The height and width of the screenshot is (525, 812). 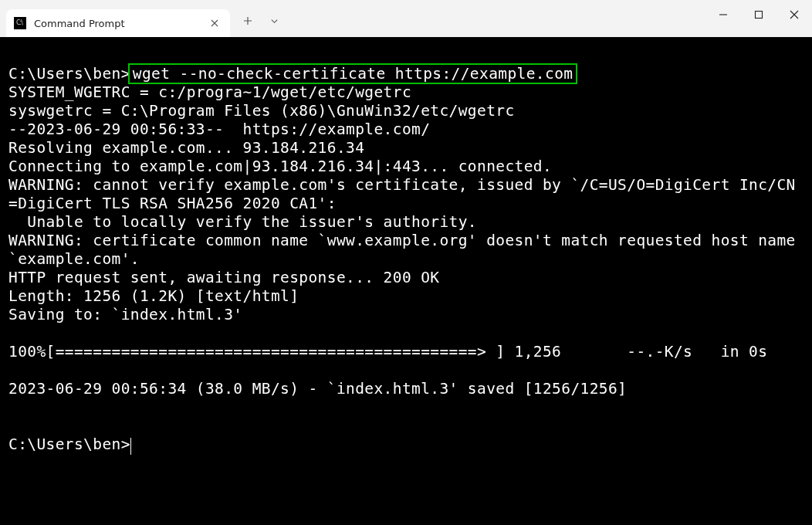 I want to click on highlighted-command: wget --no-check-certificate https://exam…, so click(x=354, y=74).